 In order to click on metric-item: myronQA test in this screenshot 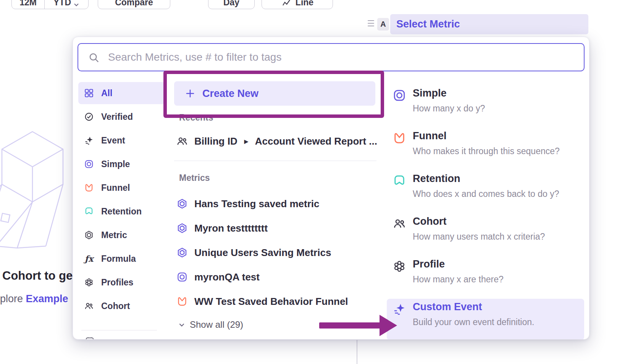, I will do `click(218, 277)`.